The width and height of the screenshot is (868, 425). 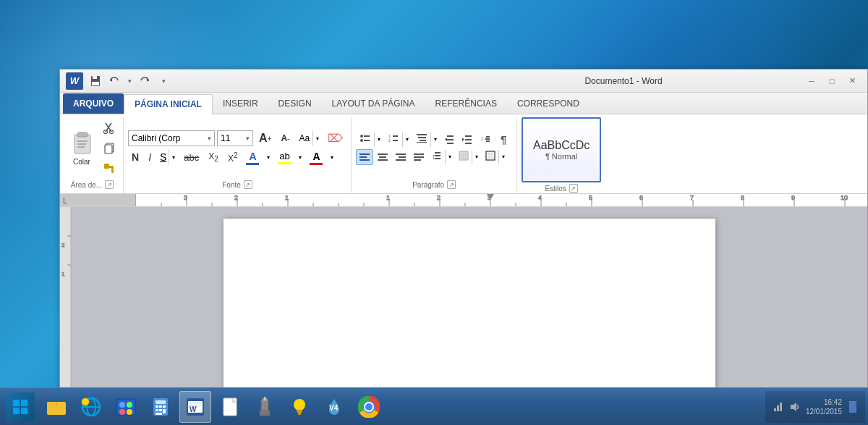 What do you see at coordinates (213, 157) in the screenshot?
I see `subscript-button: X2` at bounding box center [213, 157].